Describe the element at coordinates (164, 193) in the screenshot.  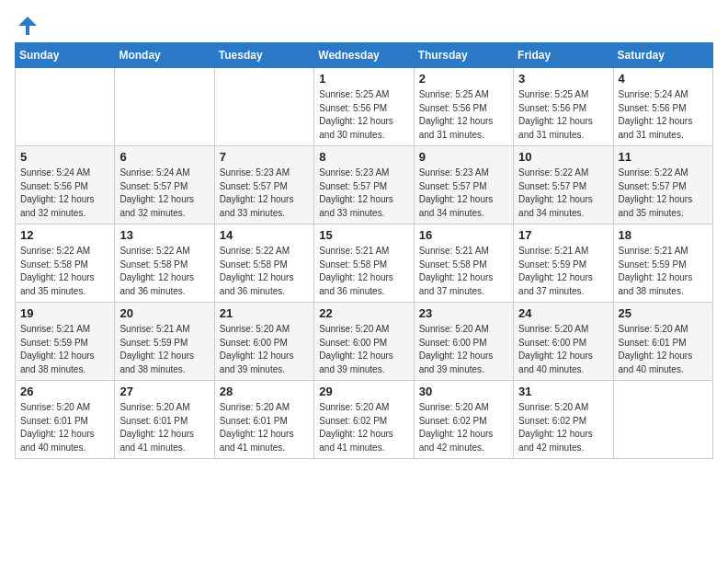
I see `day-info: Sunrise: 5:24 AM Sunset: 5:57 PM Dayligh…` at that location.